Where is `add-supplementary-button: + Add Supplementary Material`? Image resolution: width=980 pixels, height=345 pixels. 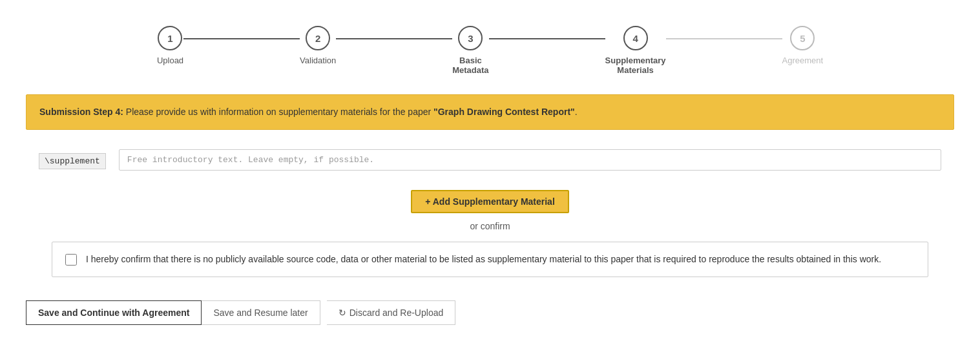
add-supplementary-button: + Add Supplementary Material is located at coordinates (490, 202).